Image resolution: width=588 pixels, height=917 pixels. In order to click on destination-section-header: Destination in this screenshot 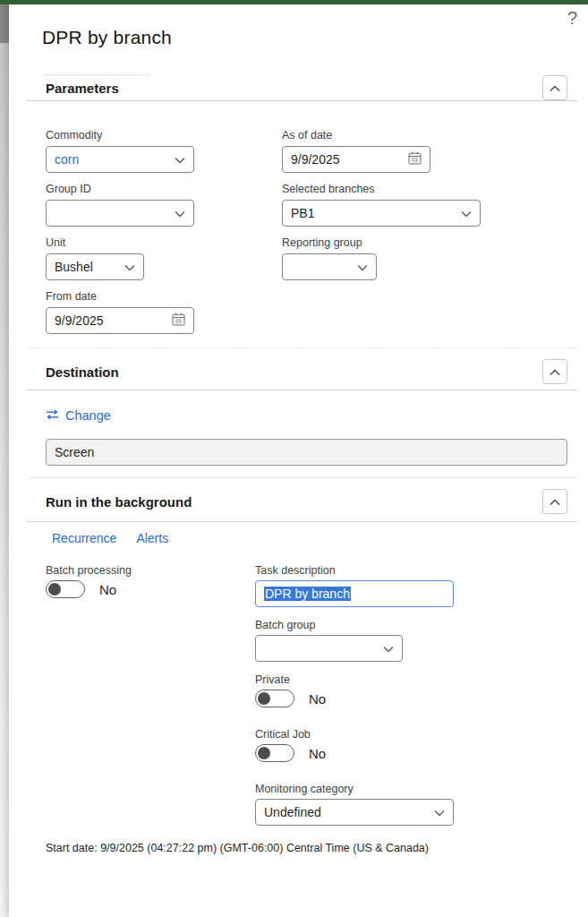, I will do `click(306, 372)`.